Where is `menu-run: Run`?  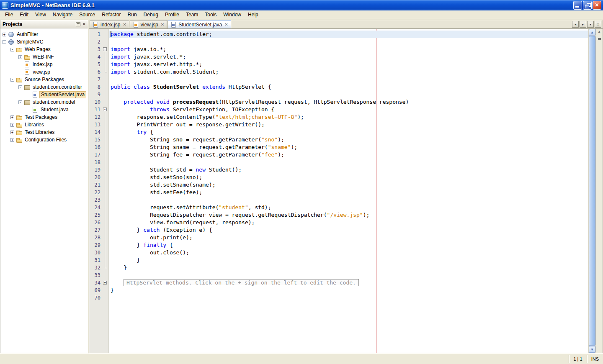 menu-run: Run is located at coordinates (132, 15).